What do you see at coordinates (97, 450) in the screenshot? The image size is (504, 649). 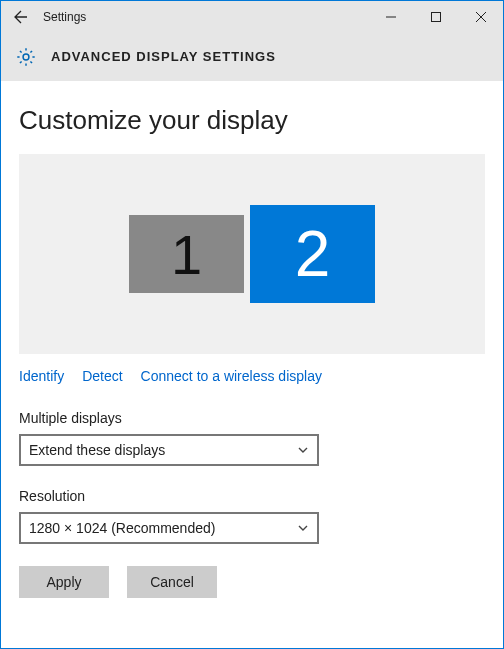 I see `multiple-displays-value: Extend these displays` at bounding box center [97, 450].